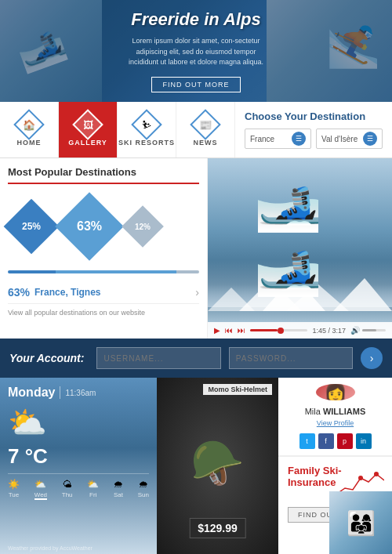 Image resolution: width=392 pixels, height=554 pixels. What do you see at coordinates (31, 393) in the screenshot?
I see `weather-day-name: Monday` at bounding box center [31, 393].